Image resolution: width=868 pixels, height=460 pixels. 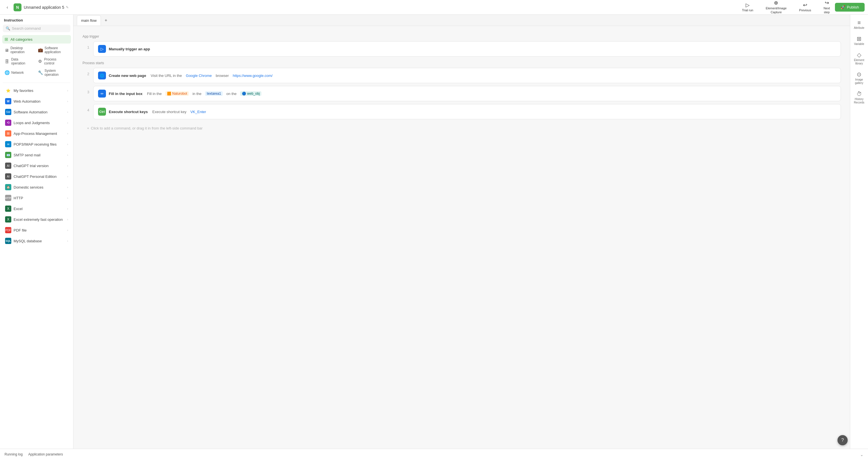 What do you see at coordinates (46, 455) in the screenshot?
I see `bottom-tab-app-params: Application parameters` at bounding box center [46, 455].